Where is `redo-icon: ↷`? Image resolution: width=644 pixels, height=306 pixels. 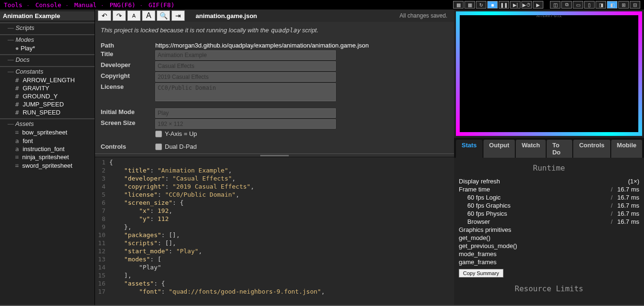 redo-icon: ↷ is located at coordinates (119, 16).